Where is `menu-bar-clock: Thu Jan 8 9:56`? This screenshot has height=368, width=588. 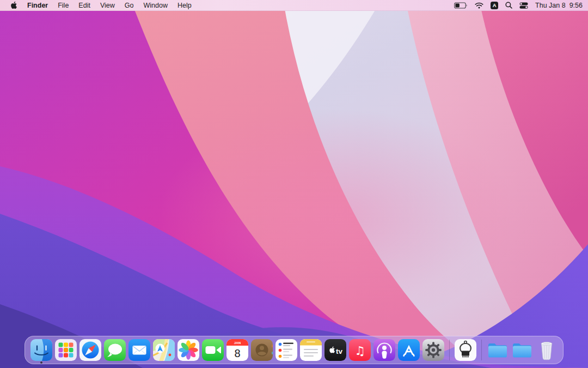
menu-bar-clock: Thu Jan 8 9:56 is located at coordinates (559, 5).